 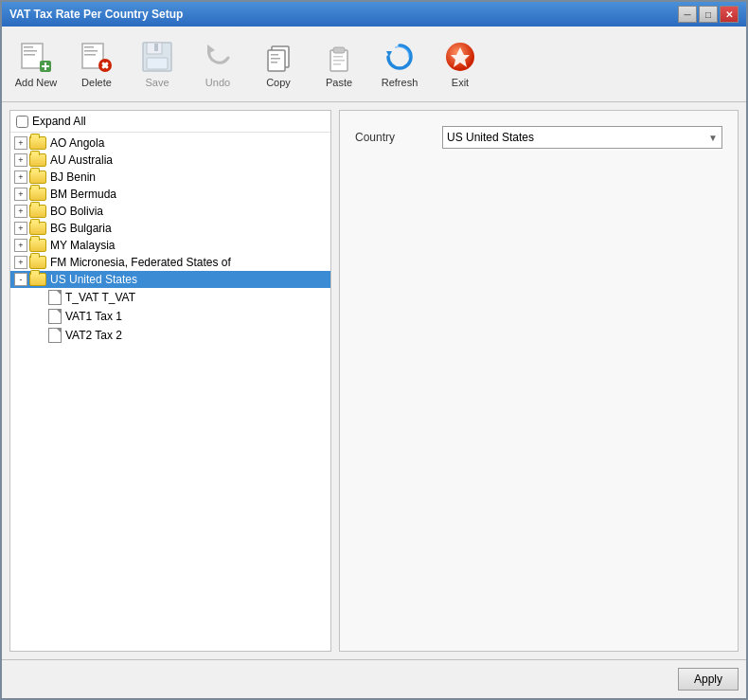 I want to click on tree-item-text-fm: FM Micronesia, Federated States of, so click(x=140, y=262).